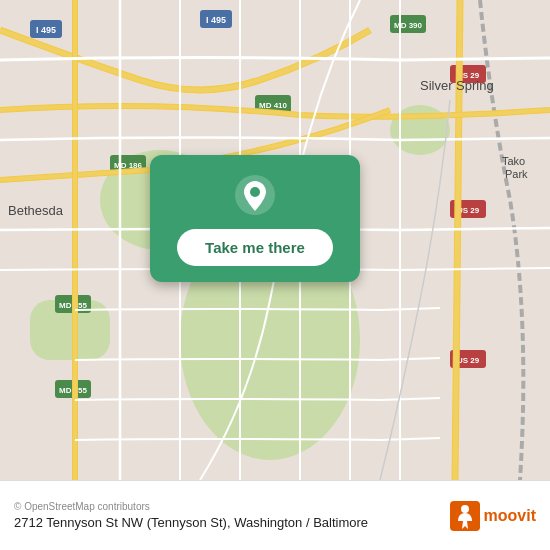 This screenshot has width=550, height=550. What do you see at coordinates (457, 86) in the screenshot?
I see `svg-text: Silver Spring` at bounding box center [457, 86].